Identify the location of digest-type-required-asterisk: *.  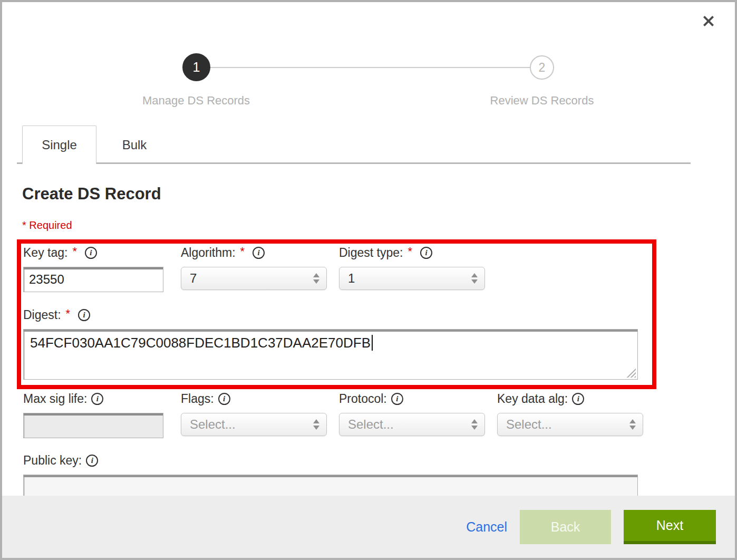
(410, 252).